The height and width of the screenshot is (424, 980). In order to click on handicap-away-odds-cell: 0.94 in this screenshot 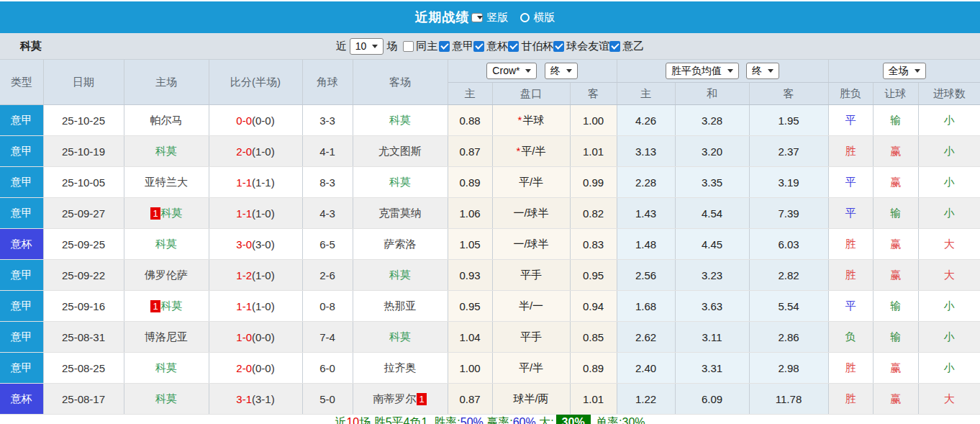, I will do `click(593, 307)`.